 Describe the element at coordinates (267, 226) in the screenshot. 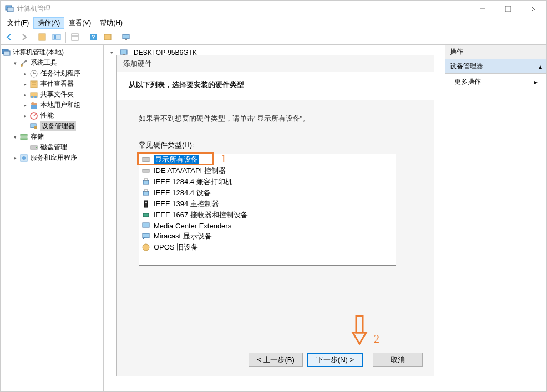

I see `list-item: Media Center Extenders` at that location.